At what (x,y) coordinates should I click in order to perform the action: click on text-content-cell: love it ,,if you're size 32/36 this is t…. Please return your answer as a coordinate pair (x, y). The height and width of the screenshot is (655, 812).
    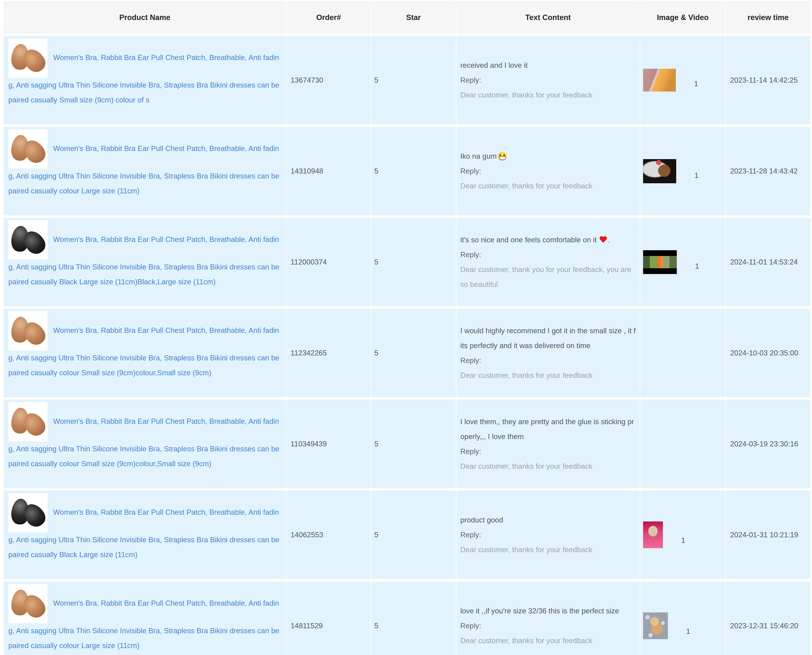
    Looking at the image, I should click on (548, 618).